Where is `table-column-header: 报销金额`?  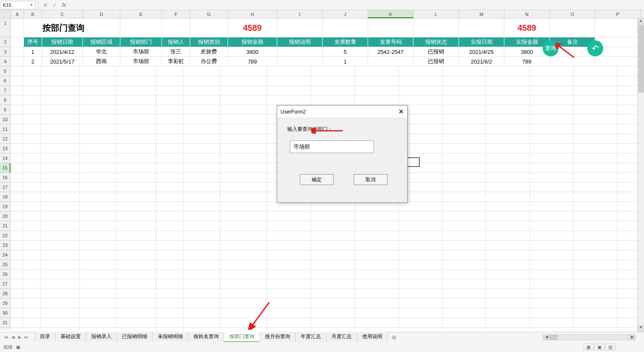 table-column-header: 报销金额 is located at coordinates (252, 42).